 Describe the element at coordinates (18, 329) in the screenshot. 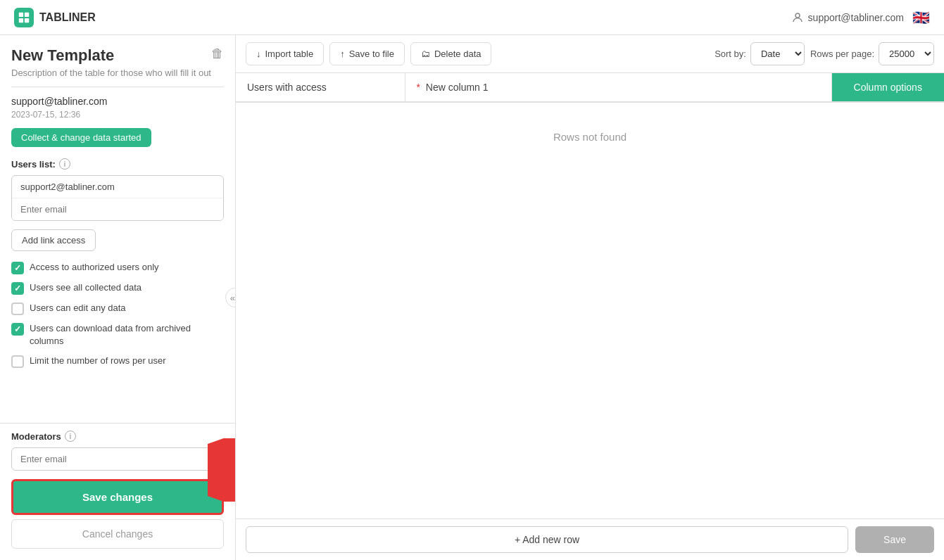

I see `checkbox-download-archived` at that location.